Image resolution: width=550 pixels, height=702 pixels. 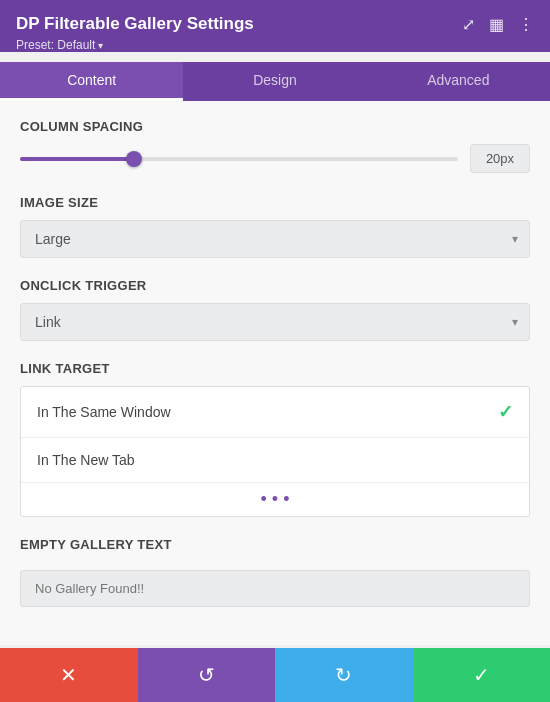 What do you see at coordinates (275, 322) in the screenshot?
I see `onclick-trigger-select-wrapper: Link None Lightbox ▾` at bounding box center [275, 322].